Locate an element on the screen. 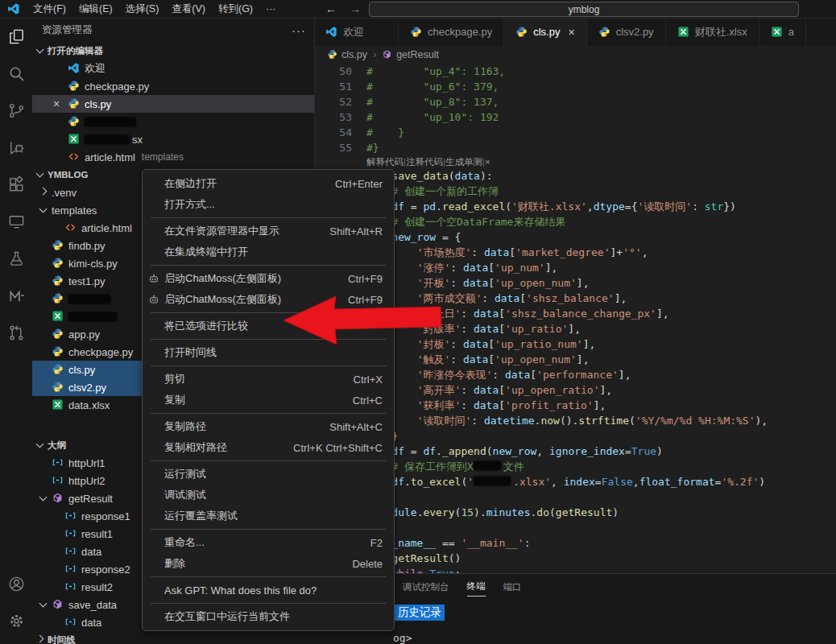  menu-item-6: 将已选项进行比较 is located at coordinates (268, 326).